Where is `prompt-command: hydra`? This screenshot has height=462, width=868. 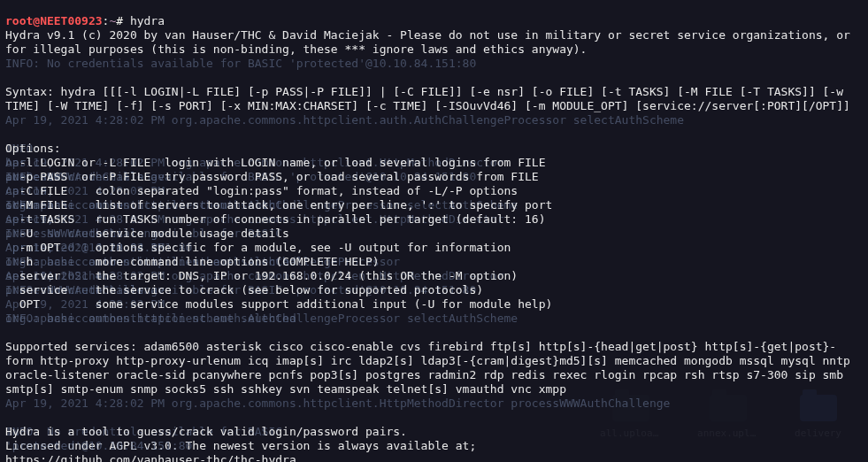
prompt-command: hydra is located at coordinates (147, 21).